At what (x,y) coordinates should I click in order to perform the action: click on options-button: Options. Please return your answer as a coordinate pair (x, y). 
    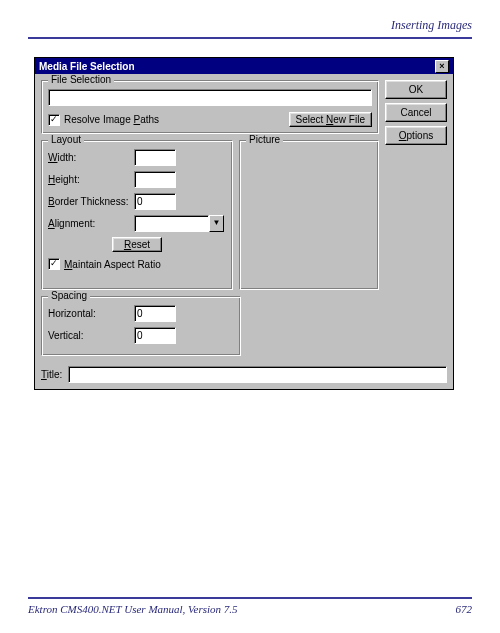
    Looking at the image, I should click on (416, 136).